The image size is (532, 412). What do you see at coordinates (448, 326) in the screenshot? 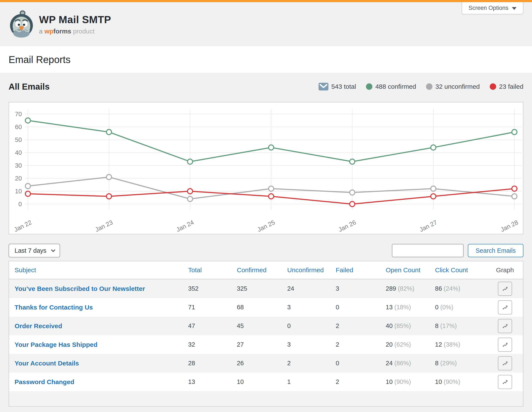
I see `click-count-percentage: (17%)` at bounding box center [448, 326].